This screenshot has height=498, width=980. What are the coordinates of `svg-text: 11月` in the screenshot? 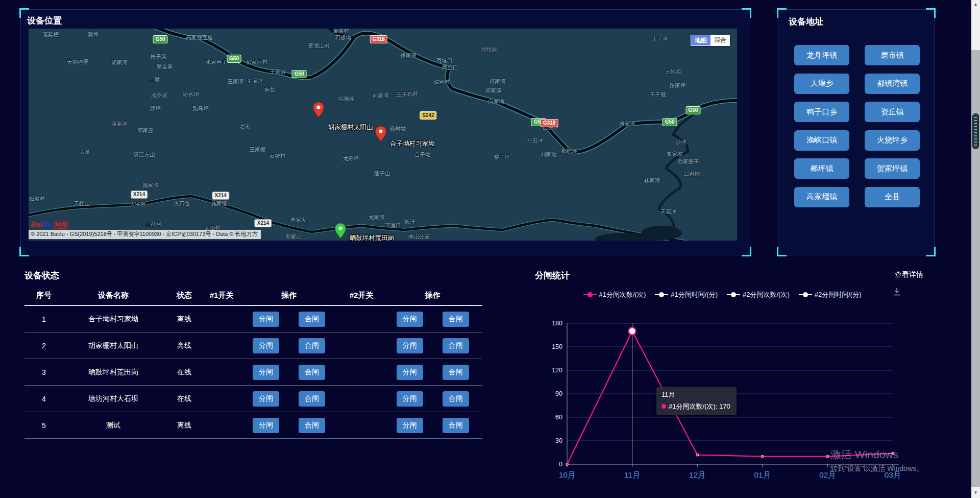 It's located at (632, 475).